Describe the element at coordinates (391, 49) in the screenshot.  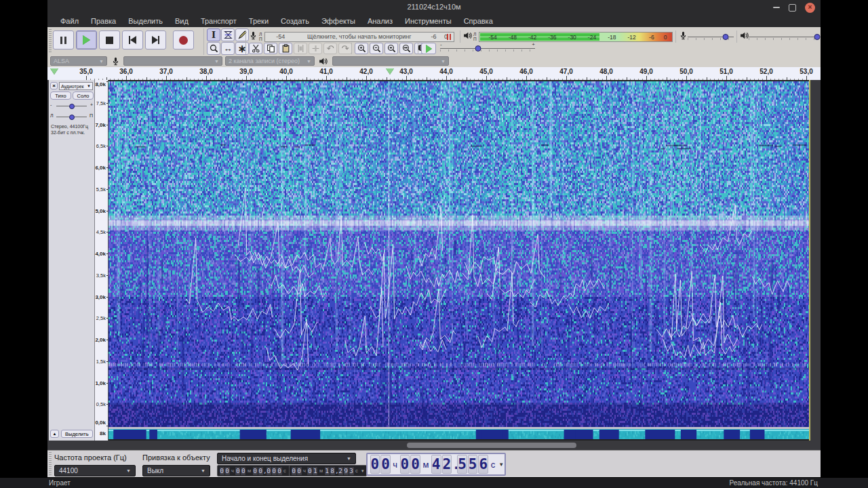
I see `zoom-selection-button` at that location.